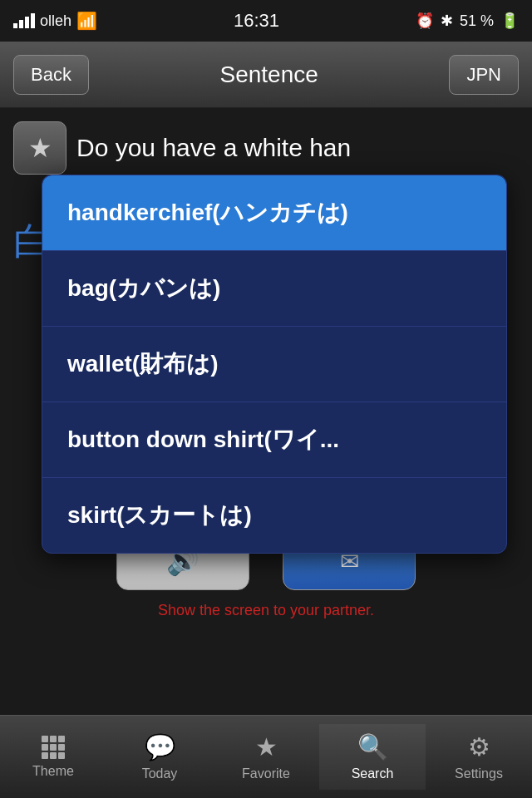  I want to click on tab-theme-label: Theme, so click(53, 771).